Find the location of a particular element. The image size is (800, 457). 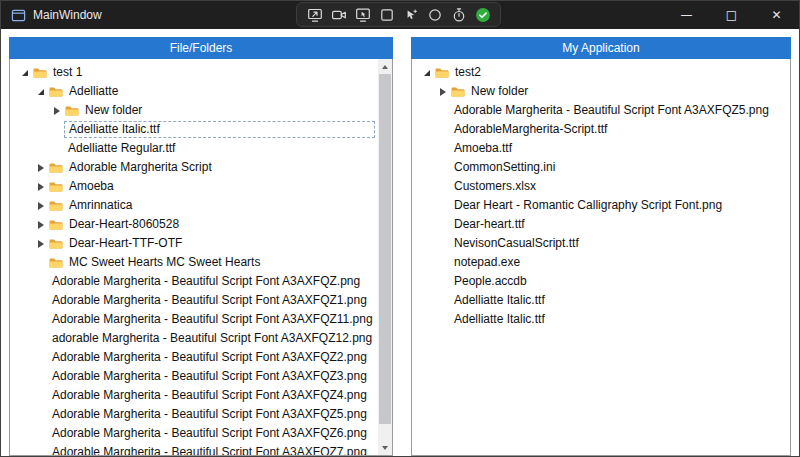

tree-item-file: Customers.xlsx is located at coordinates (601, 186).